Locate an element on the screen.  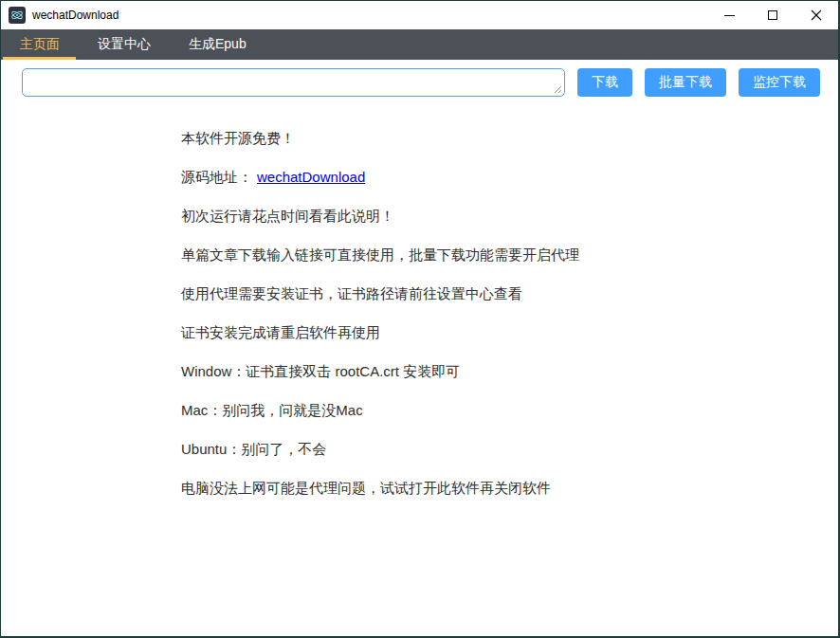
monitor-download-button: 监控下载 is located at coordinates (779, 82).